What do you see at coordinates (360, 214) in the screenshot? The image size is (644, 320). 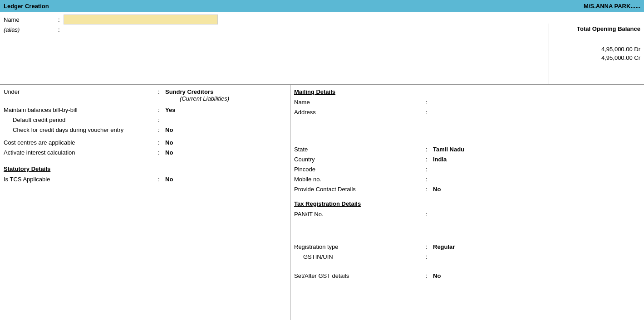 I see `tax-pan-label: PAN/IT No.` at bounding box center [360, 214].